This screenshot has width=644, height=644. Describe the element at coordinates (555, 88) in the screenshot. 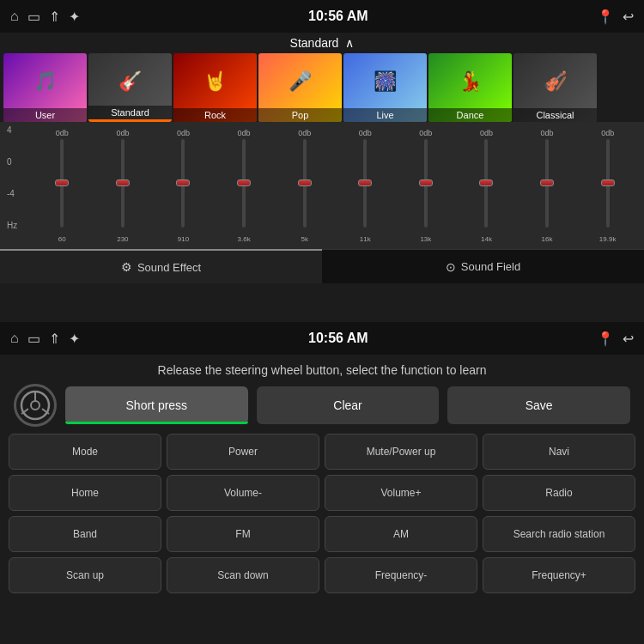

I see `genre-item-classical: 🎻 Classical` at that location.